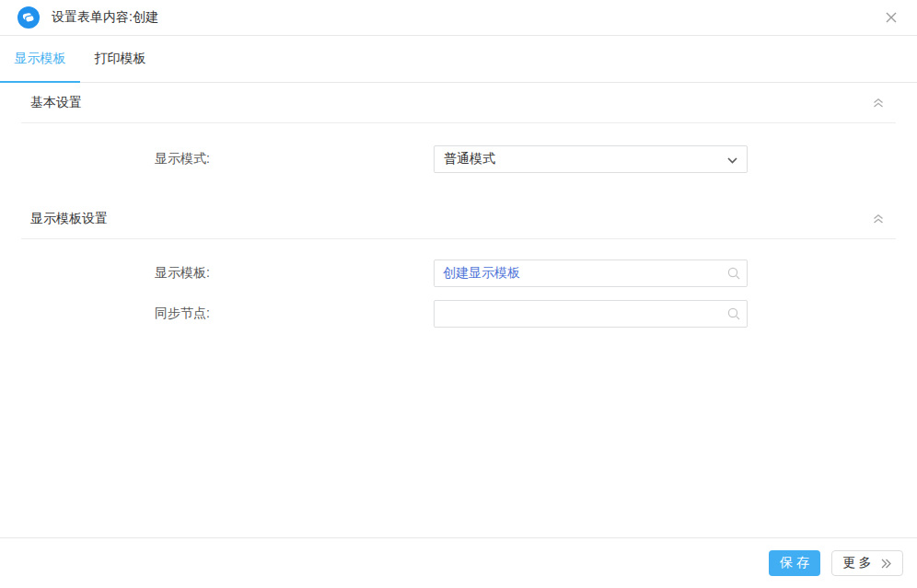 The image size is (917, 588). What do you see at coordinates (591, 273) in the screenshot?
I see `display-template-field` at bounding box center [591, 273].